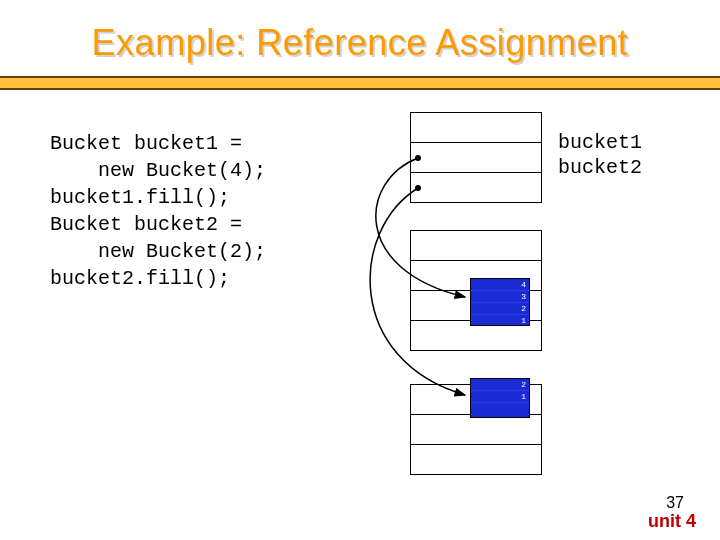 The height and width of the screenshot is (540, 720). Describe the element at coordinates (360, 83) in the screenshot. I see `title-bar-inner` at that location.